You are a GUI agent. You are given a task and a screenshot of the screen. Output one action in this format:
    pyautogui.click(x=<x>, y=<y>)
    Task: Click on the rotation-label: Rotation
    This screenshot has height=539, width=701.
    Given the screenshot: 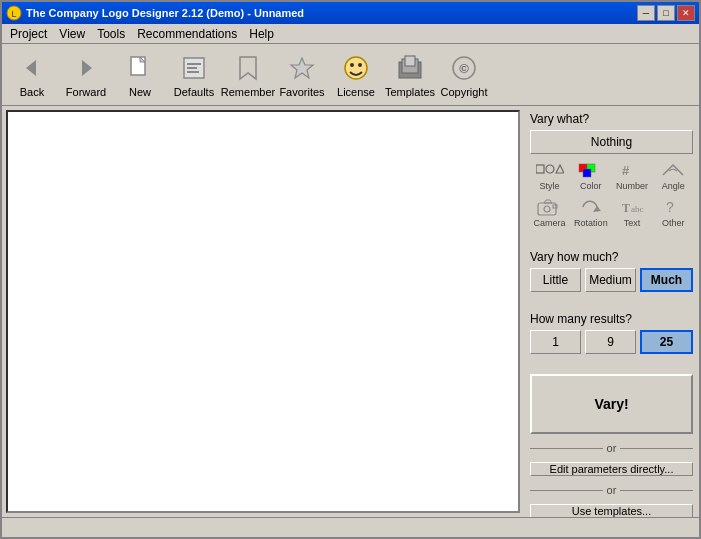 What is the action you would take?
    pyautogui.click(x=591, y=223)
    